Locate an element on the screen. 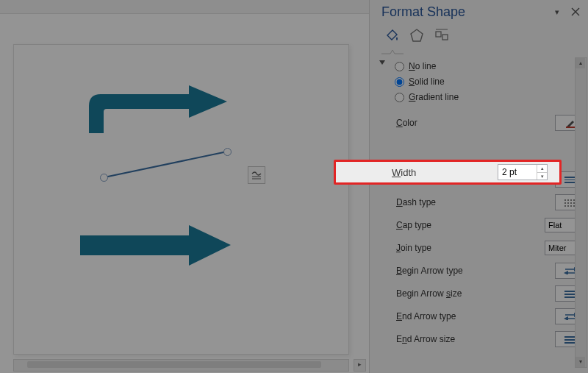 The width and height of the screenshot is (588, 373). panel-menu-button: ▾ is located at coordinates (557, 12).